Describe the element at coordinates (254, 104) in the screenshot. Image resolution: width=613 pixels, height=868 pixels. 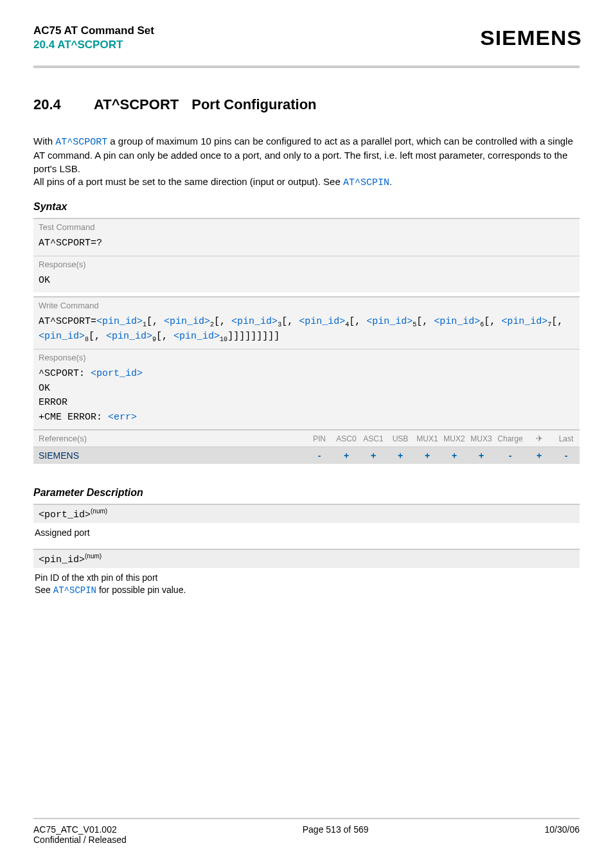
I see `section-desc: Port Configuration` at that location.